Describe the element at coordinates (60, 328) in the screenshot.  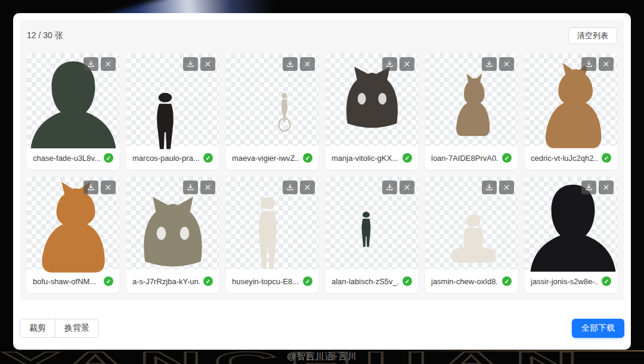
I see `edit-actions-group: 裁剪 换背景` at that location.